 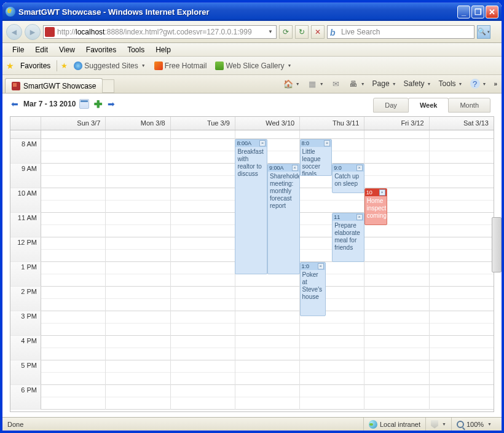 I want to click on time-label: 4 PM, so click(x=26, y=348).